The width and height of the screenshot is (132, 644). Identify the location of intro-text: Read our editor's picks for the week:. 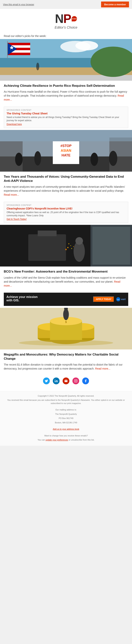
(66, 35).